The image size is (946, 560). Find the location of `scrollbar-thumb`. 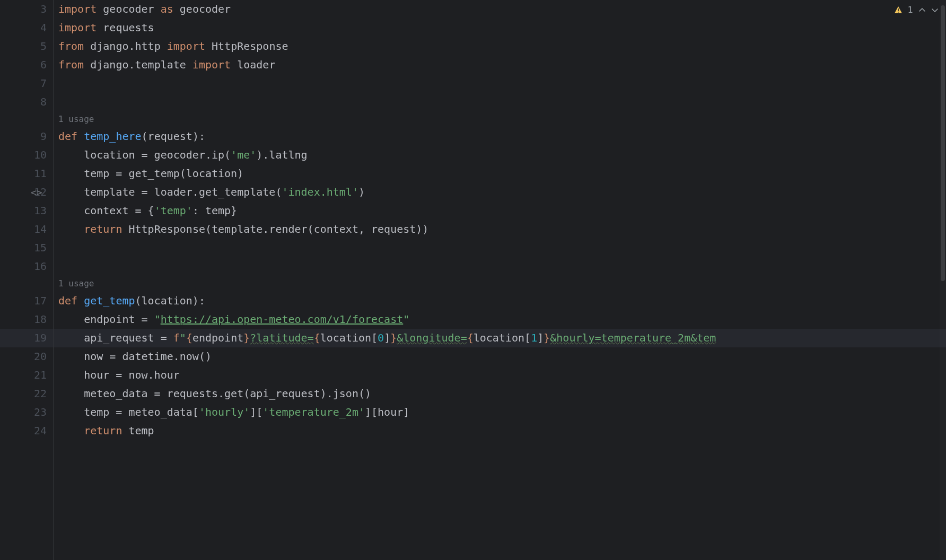

scrollbar-thumb is located at coordinates (943, 143).